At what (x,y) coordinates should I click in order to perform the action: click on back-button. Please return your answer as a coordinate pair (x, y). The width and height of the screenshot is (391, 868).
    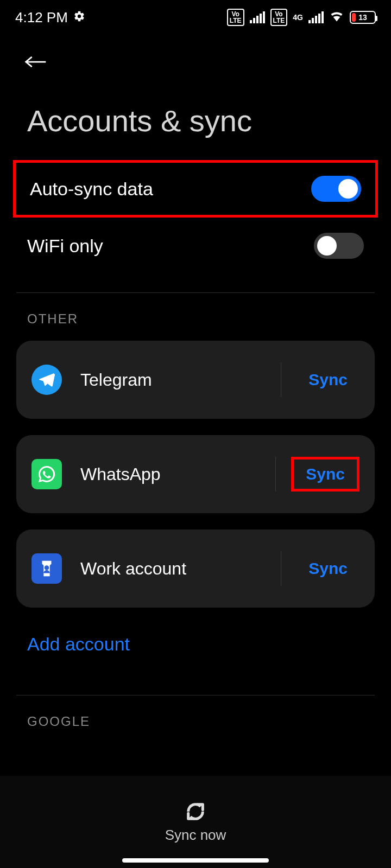
    Looking at the image, I should click on (195, 55).